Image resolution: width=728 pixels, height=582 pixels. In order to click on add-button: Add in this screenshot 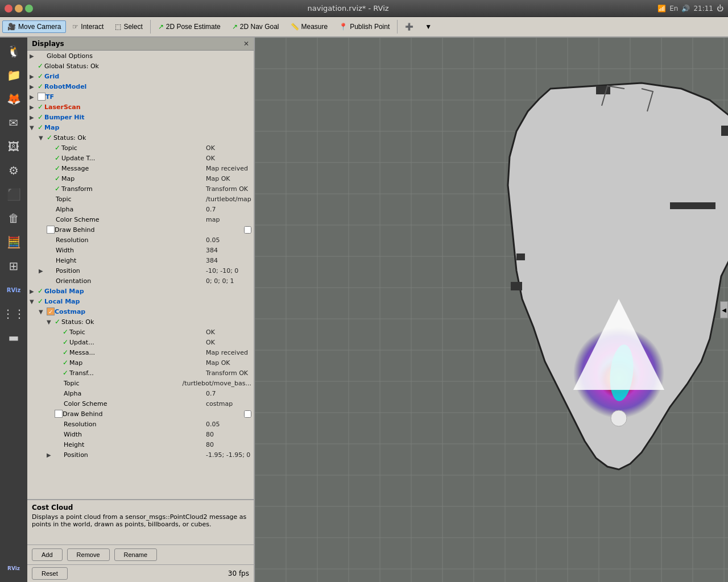, I will do `click(47, 555)`.